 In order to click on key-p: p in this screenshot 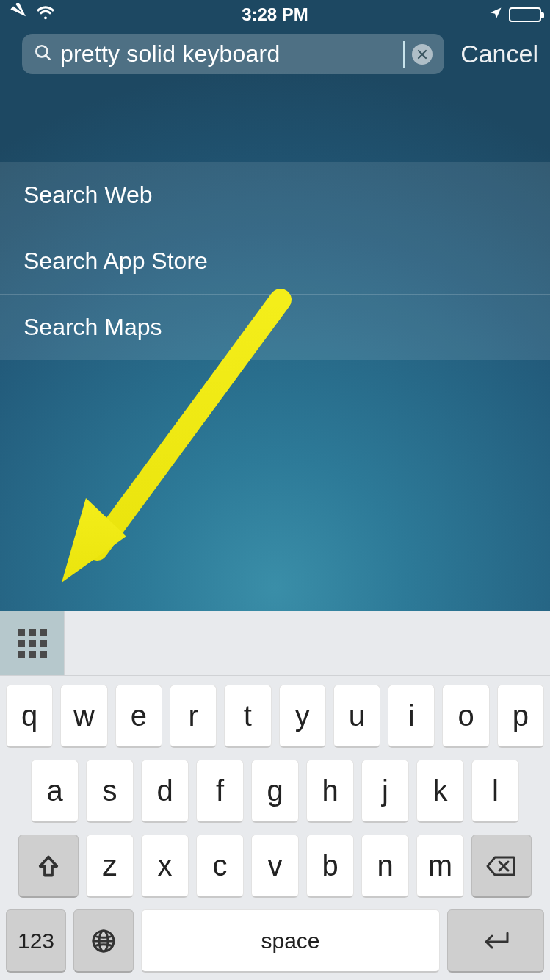, I will do `click(521, 716)`.